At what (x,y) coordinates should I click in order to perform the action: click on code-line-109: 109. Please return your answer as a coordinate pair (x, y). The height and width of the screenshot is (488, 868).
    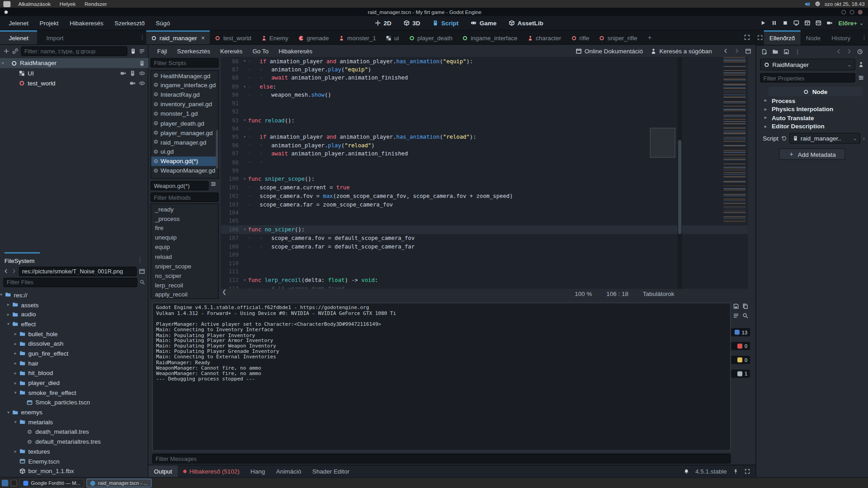
    Looking at the image, I should click on (485, 255).